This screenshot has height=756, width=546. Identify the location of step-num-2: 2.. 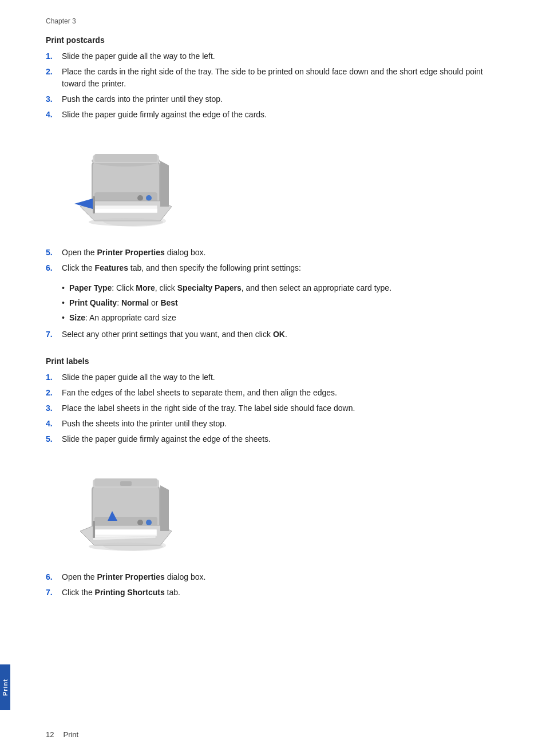
(54, 78).